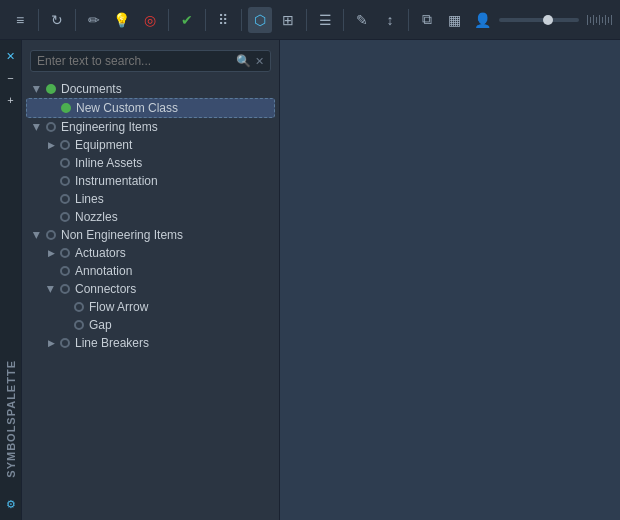 The height and width of the screenshot is (520, 620). I want to click on no-arrow-flow-arrow, so click(65, 307).